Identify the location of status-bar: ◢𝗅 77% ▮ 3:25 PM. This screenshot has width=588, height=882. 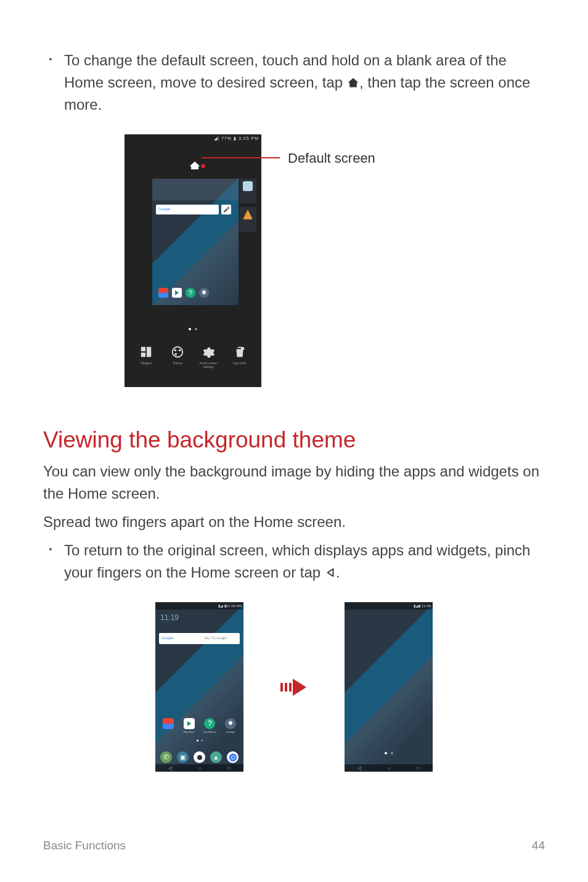
(193, 139).